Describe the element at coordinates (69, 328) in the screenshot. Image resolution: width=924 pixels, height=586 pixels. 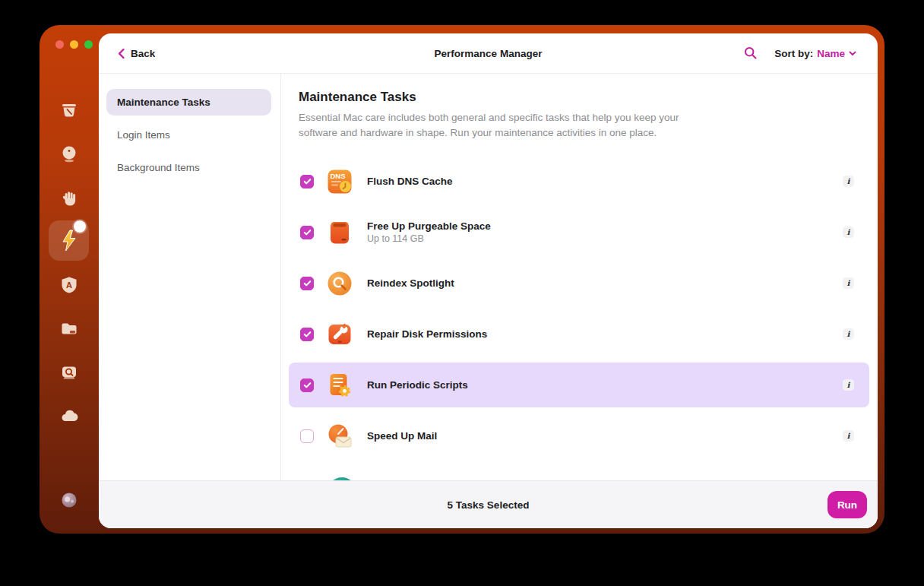
I see `folder-icon` at that location.